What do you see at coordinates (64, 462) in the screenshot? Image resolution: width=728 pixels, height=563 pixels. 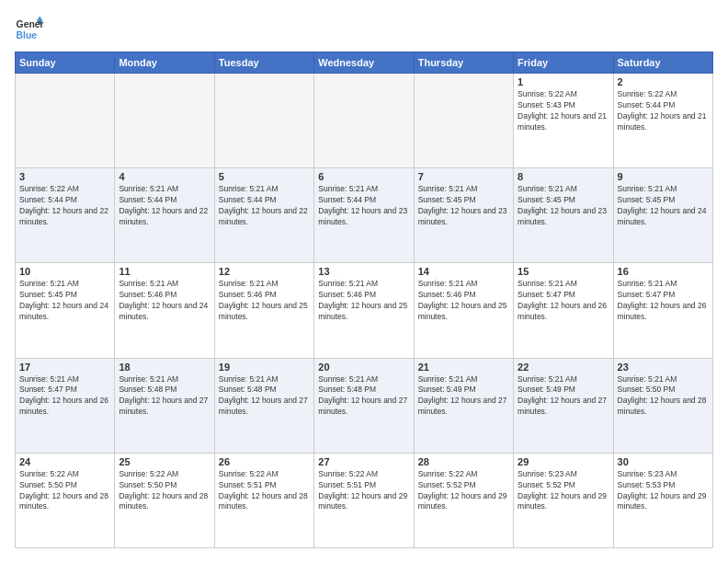 I see `day-number: 24` at bounding box center [64, 462].